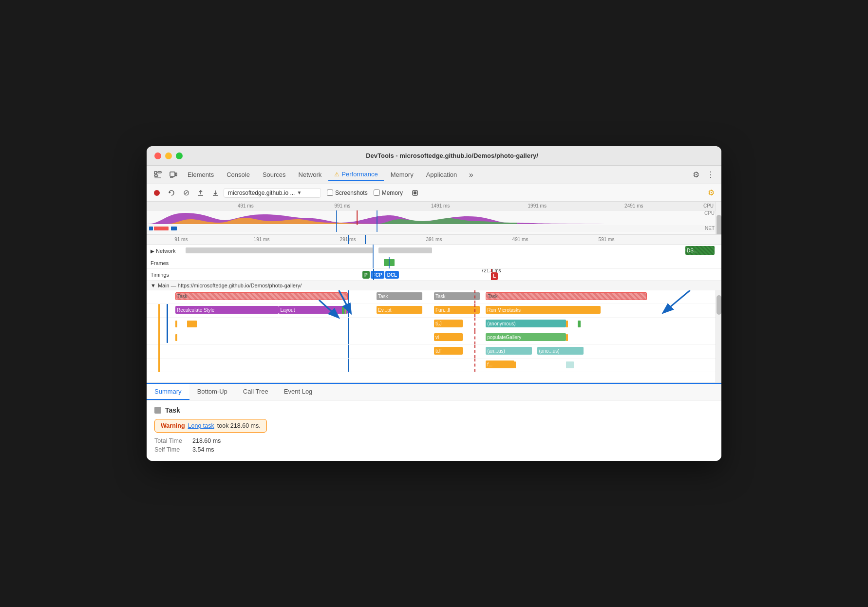  What do you see at coordinates (157, 193) in the screenshot?
I see `record-button` at bounding box center [157, 193].